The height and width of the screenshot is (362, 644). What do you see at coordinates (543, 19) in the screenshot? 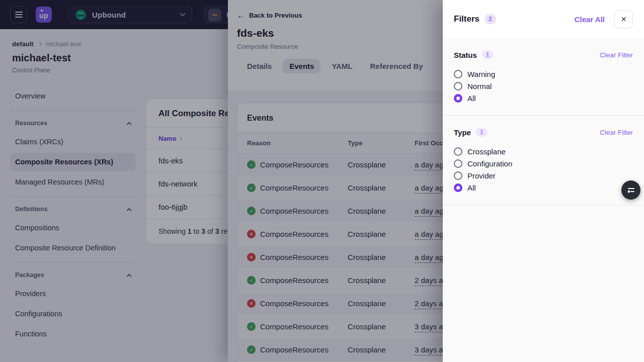
I see `filters-header: Filters 2 Clear All ✕` at bounding box center [543, 19].